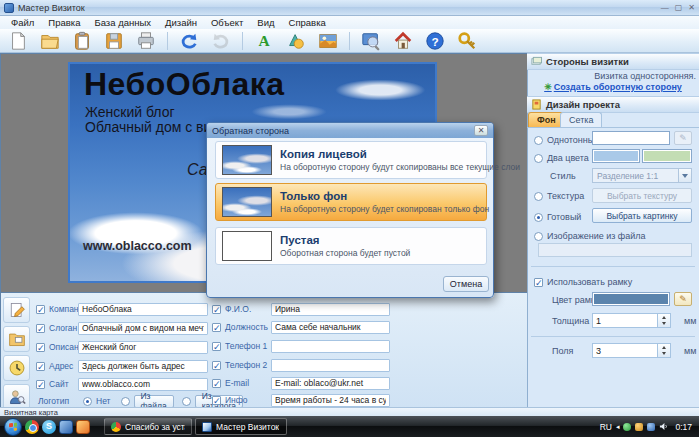  Describe the element at coordinates (651, 427) in the screenshot. I see `tray-network-icon` at that location.